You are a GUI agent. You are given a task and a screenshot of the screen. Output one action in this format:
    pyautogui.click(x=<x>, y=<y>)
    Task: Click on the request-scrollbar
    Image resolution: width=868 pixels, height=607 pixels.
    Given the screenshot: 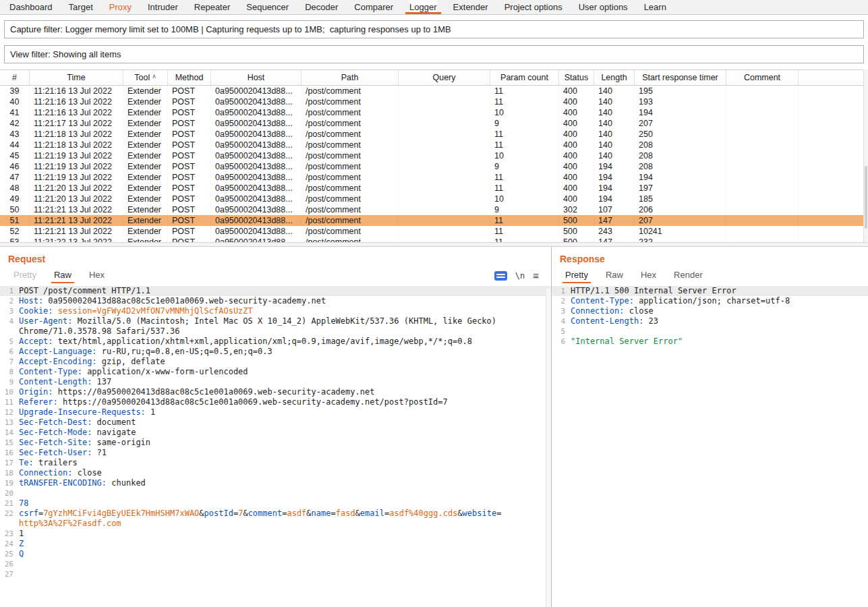 What is the action you would take?
    pyautogui.click(x=548, y=448)
    